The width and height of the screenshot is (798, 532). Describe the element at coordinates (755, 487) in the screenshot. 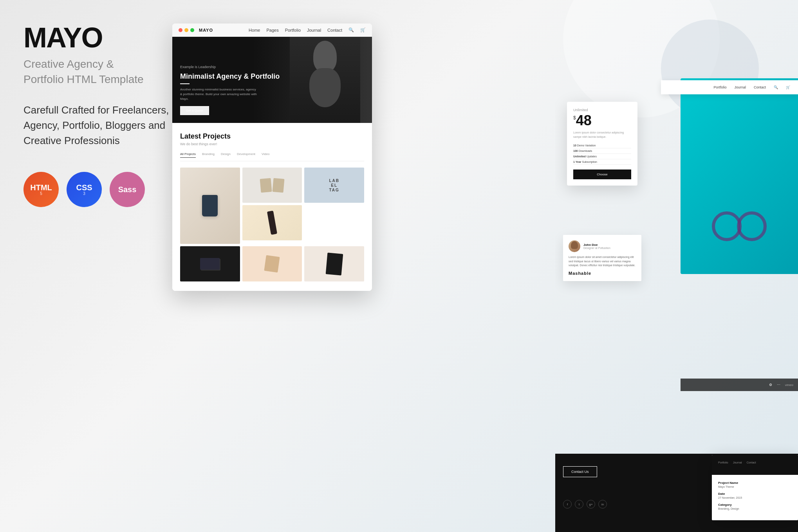

I see `field-project-name-value: Mayo Theme` at that location.